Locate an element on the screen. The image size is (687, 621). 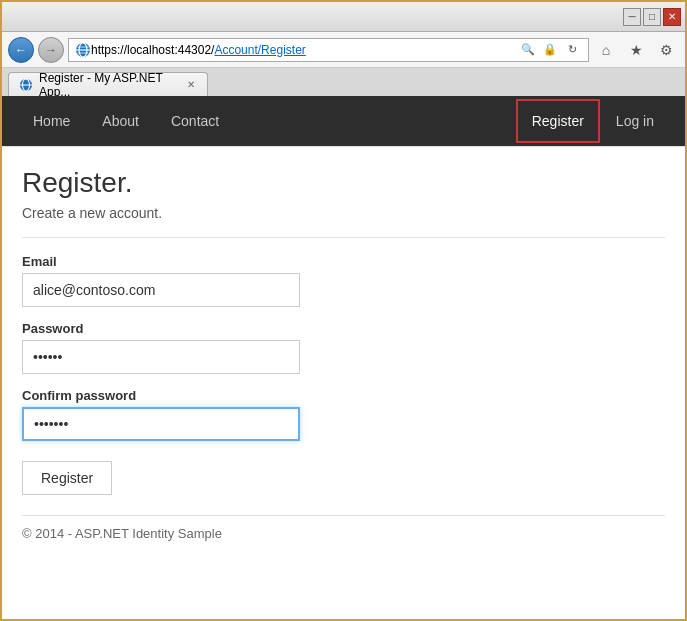
close-button: ✕ is located at coordinates (672, 17).